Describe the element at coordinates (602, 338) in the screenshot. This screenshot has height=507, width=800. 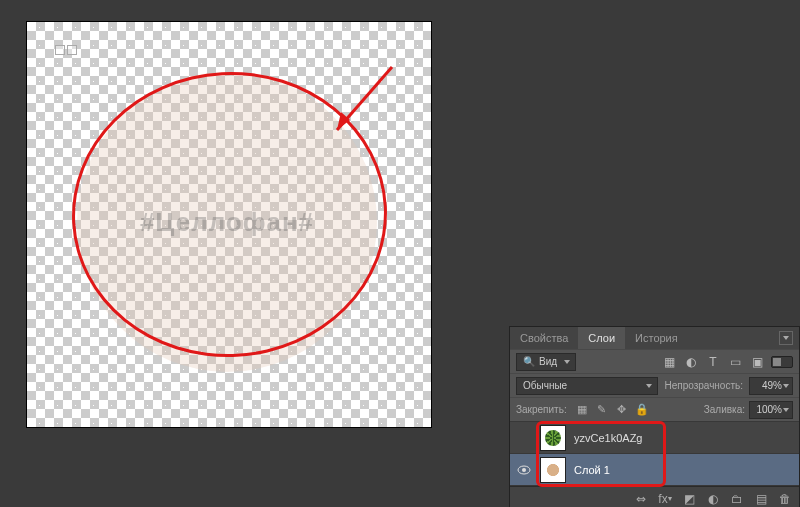
I see `tab-layers: Слои` at that location.